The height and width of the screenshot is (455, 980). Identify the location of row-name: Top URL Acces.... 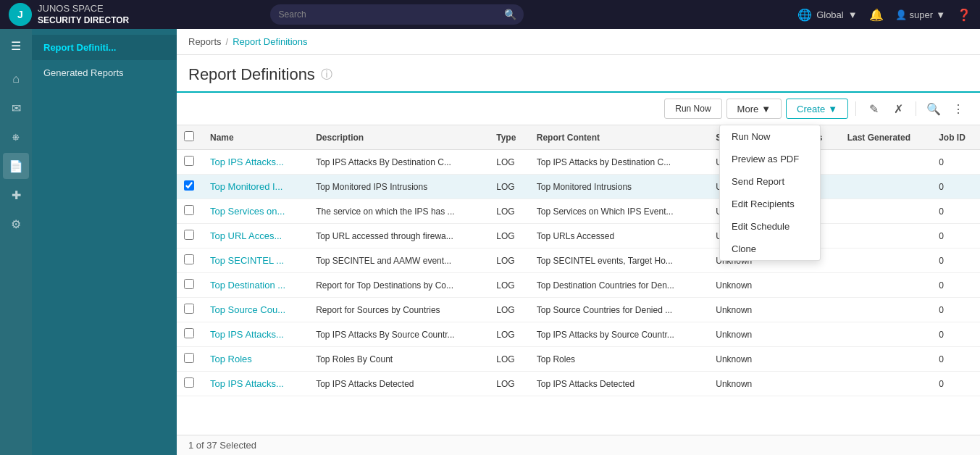
(256, 236).